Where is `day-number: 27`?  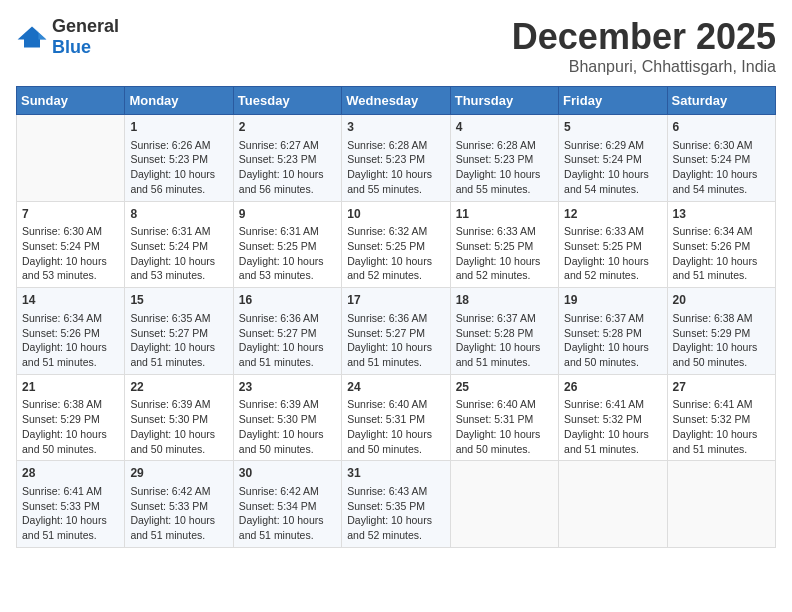 day-number: 27 is located at coordinates (722, 388).